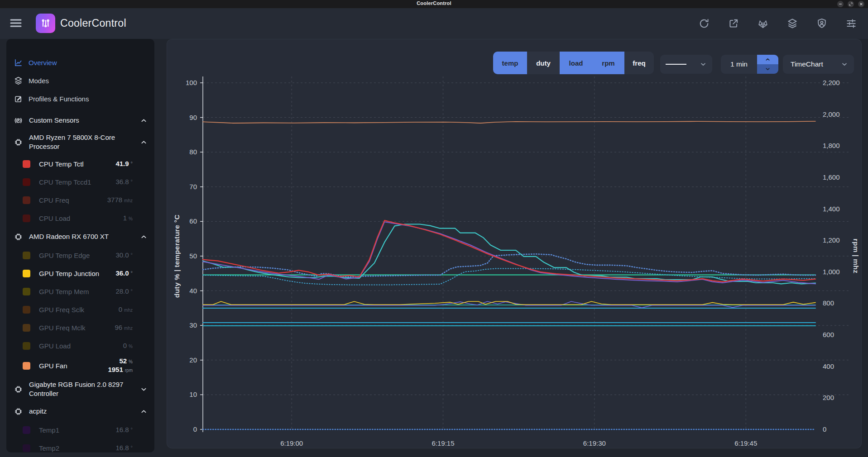  I want to click on shield-user-icon, so click(822, 24).